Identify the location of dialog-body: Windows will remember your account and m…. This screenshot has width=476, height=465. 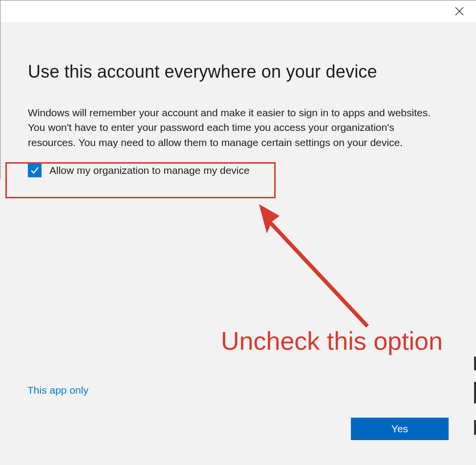
(231, 128).